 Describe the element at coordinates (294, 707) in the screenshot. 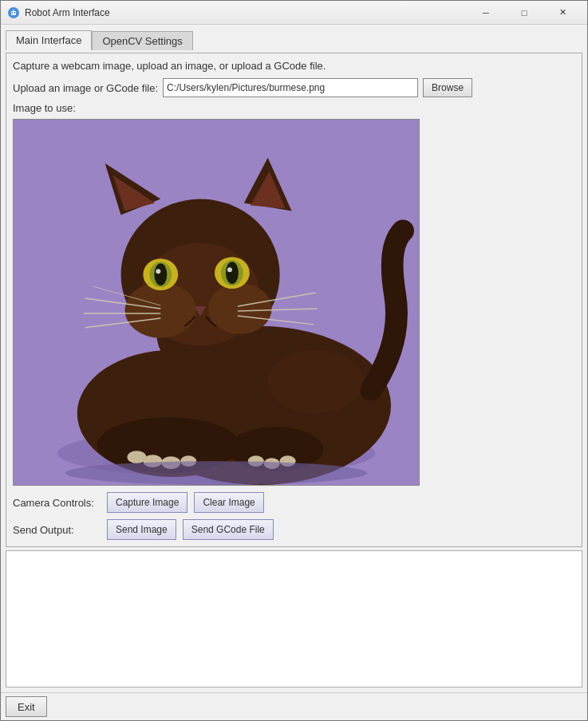

I see `bottom-bar: Exit` at that location.